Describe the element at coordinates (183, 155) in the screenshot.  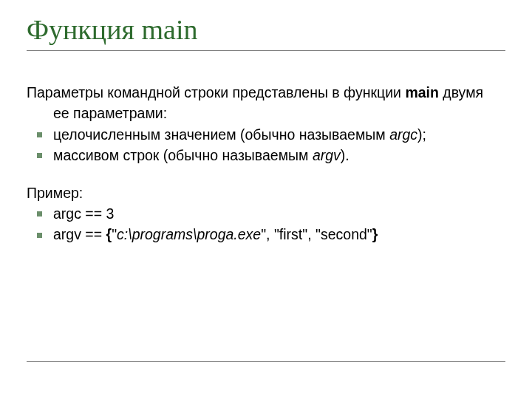
I see `item-text-pre: массивом строк (обычно называемым` at that location.